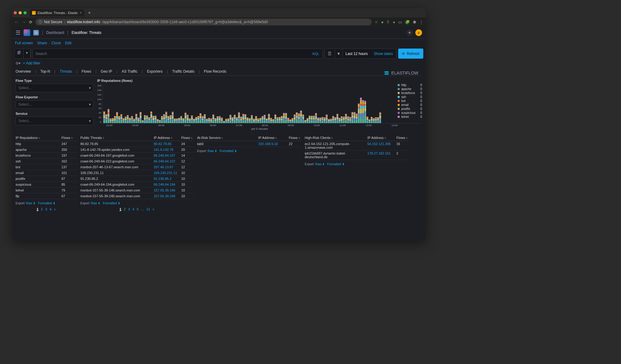 This screenshot has width=621, height=364. I want to click on legend-item: apache0, so click(410, 89).